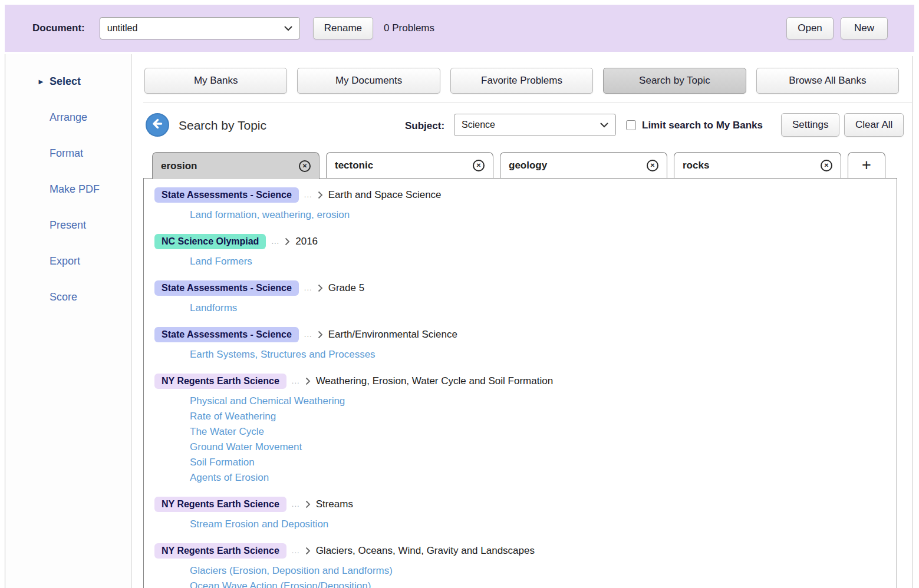 This screenshot has height=588, width=919. Describe the element at coordinates (528, 103) in the screenshot. I see `tabs-divider` at that location.